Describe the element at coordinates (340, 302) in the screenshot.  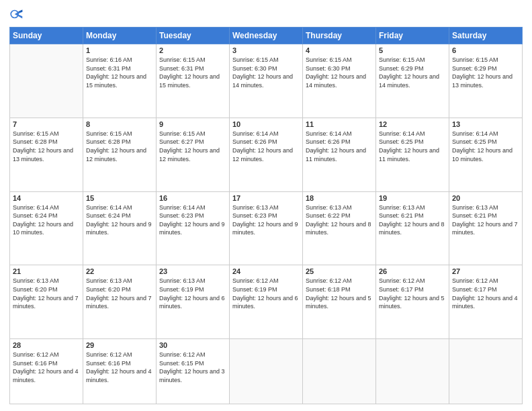
I see `calendar-cell: 25Sunrise: 6:12 AMSunset: 6:18 PMDayligh…` at that location.